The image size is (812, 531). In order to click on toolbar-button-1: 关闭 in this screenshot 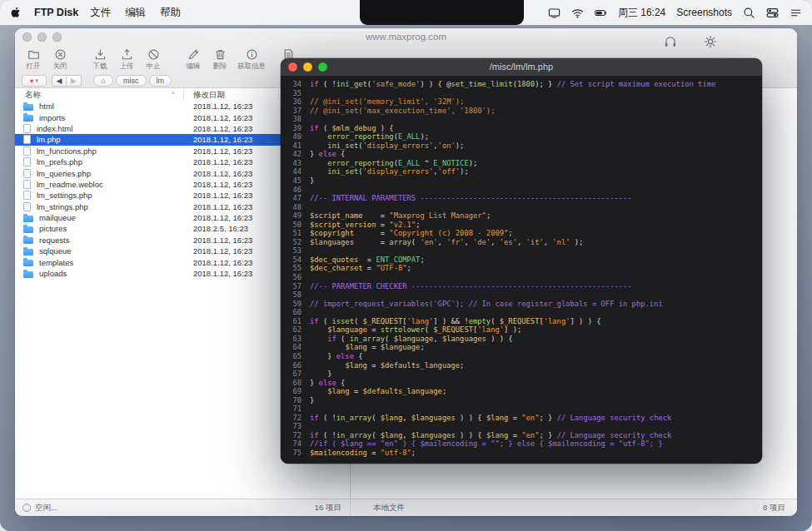, I will do `click(60, 58)`.